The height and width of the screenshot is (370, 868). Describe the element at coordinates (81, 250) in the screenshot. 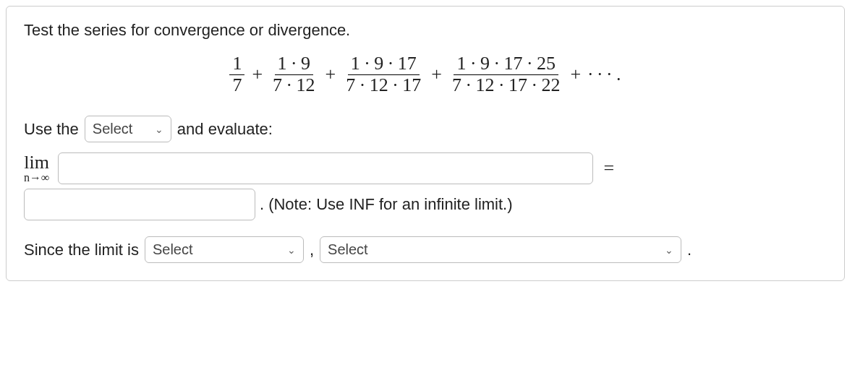

I see `since-label: Since the limit is` at that location.